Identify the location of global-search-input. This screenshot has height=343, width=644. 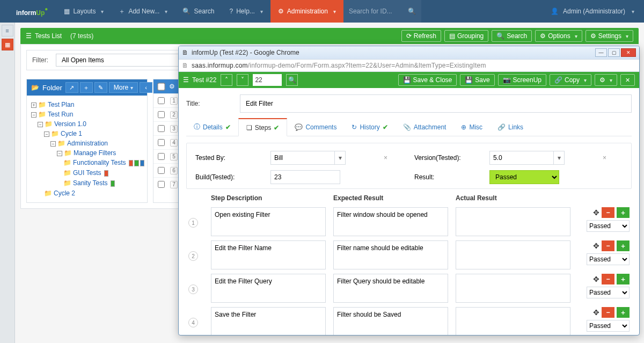
(378, 11).